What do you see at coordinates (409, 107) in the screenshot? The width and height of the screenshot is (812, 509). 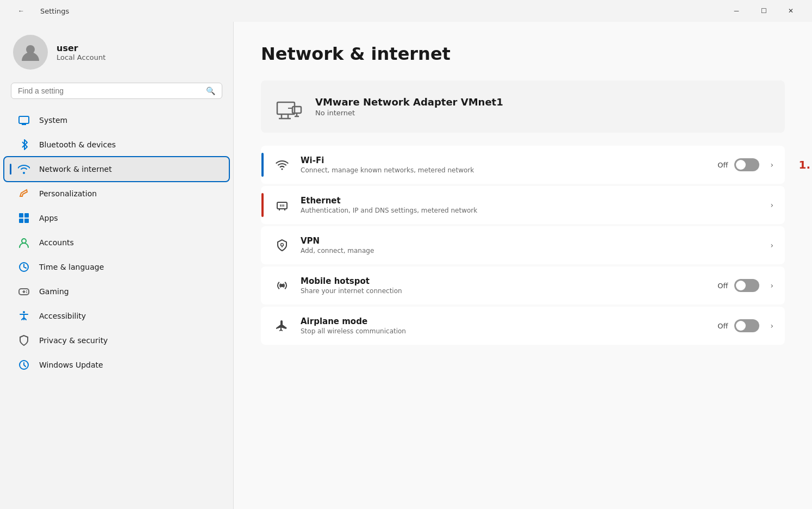 I see `adapter-info: VMware Network Adapter VMnet1 No interne…` at bounding box center [409, 107].